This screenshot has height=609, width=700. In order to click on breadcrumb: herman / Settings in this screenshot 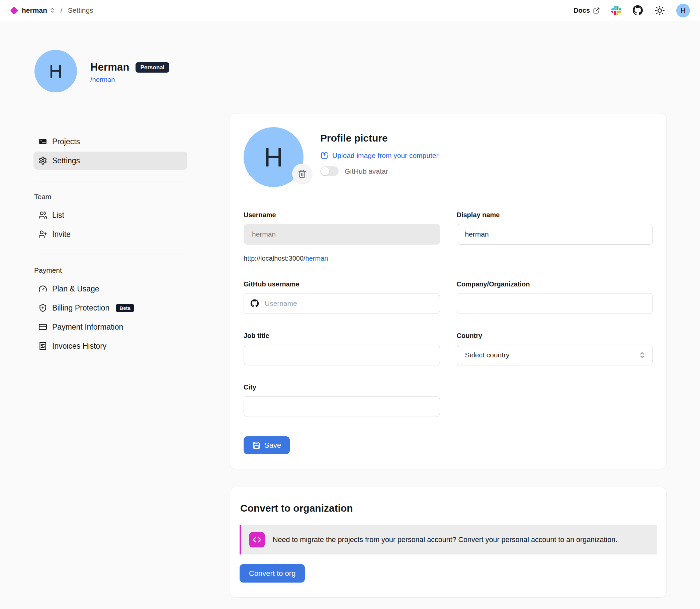, I will do `click(52, 10)`.